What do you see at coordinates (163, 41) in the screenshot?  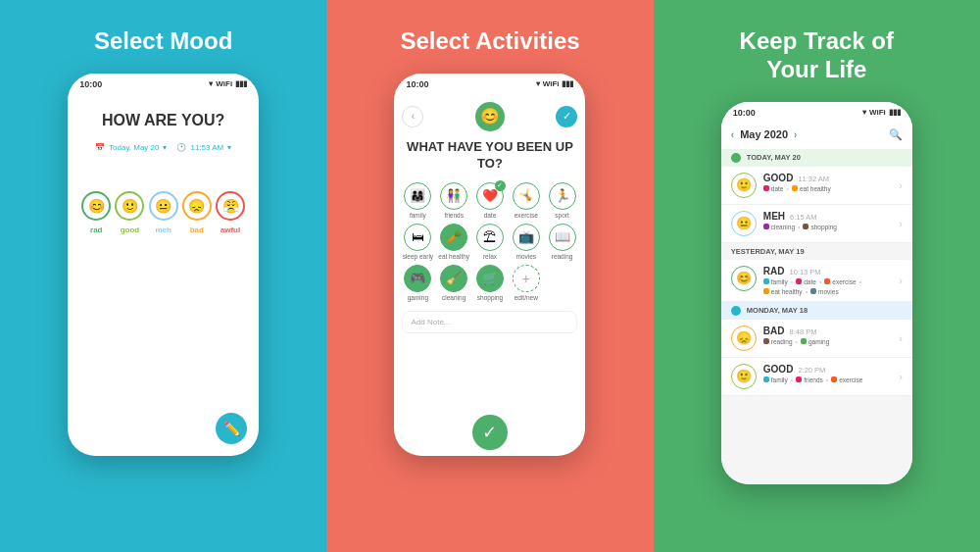 I see `panel1-title: Select Mood` at bounding box center [163, 41].